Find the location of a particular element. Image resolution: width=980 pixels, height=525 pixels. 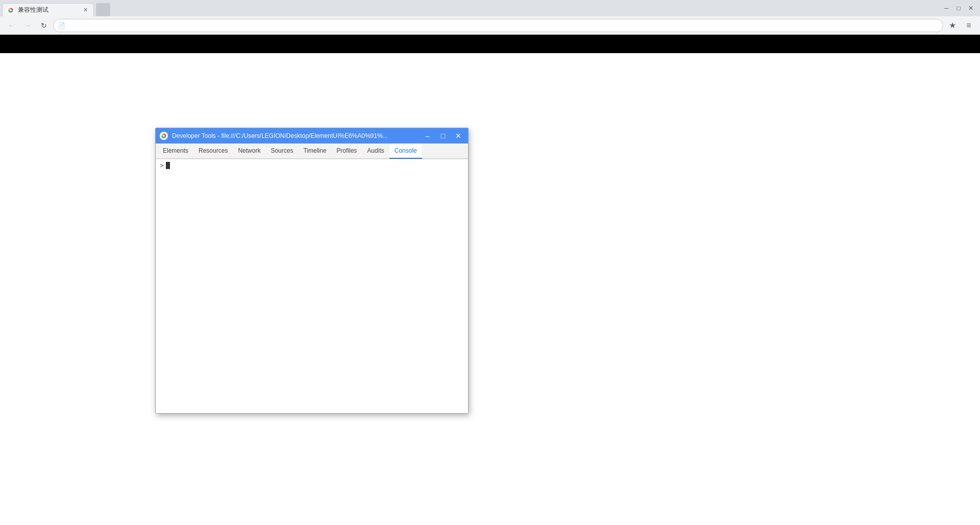

chrome-favicon-icon is located at coordinates (11, 10).